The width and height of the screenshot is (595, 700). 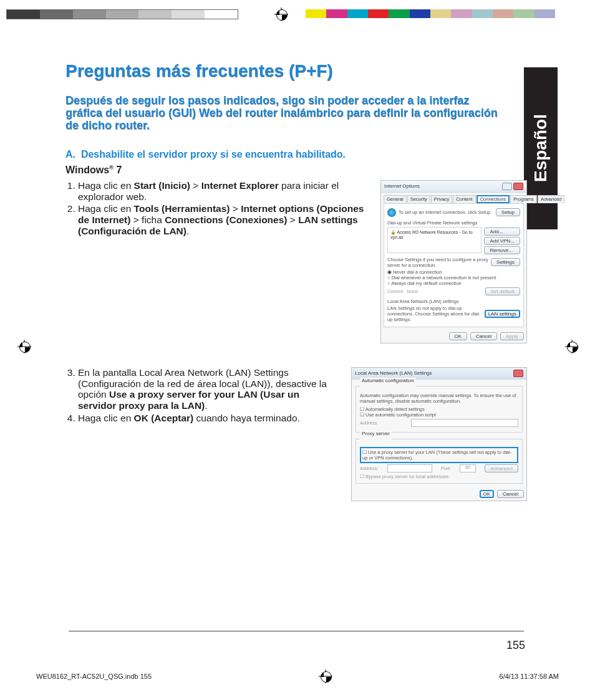 What do you see at coordinates (439, 460) in the screenshot?
I see `proxy-group: Proxy server Use a proxy server for your…` at bounding box center [439, 460].